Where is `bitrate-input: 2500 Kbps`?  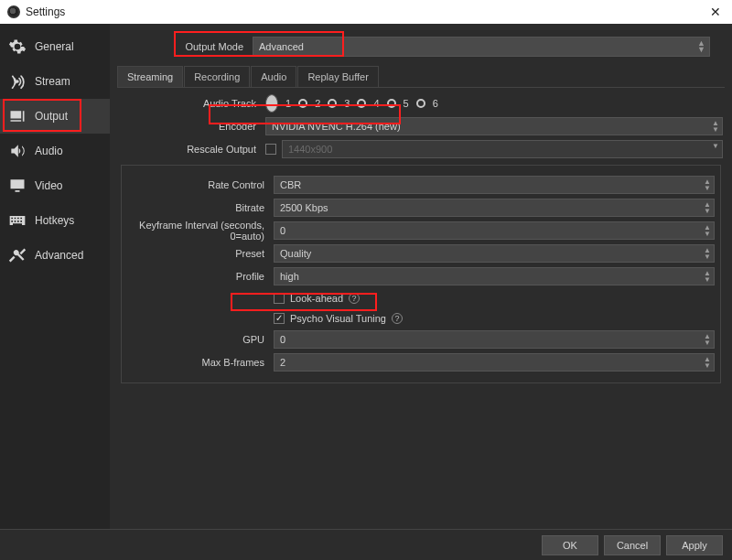 bitrate-input: 2500 Kbps is located at coordinates (494, 208).